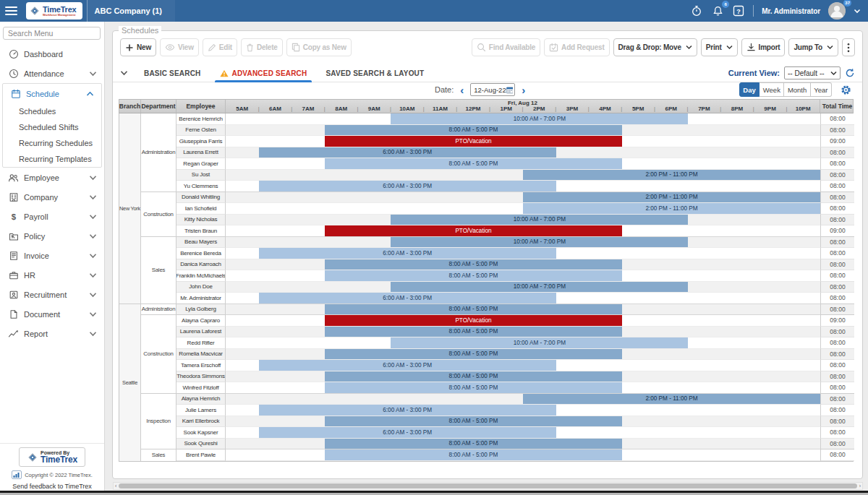 This screenshot has width=868, height=495. Describe the element at coordinates (201, 254) in the screenshot. I see `employee-cell: Berenice Bereda` at that location.